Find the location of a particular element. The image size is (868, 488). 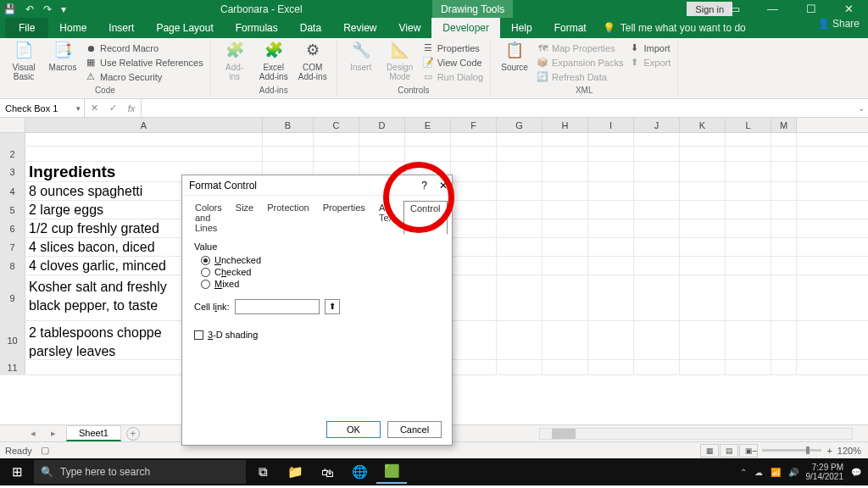

ok-button: OK is located at coordinates (353, 430).